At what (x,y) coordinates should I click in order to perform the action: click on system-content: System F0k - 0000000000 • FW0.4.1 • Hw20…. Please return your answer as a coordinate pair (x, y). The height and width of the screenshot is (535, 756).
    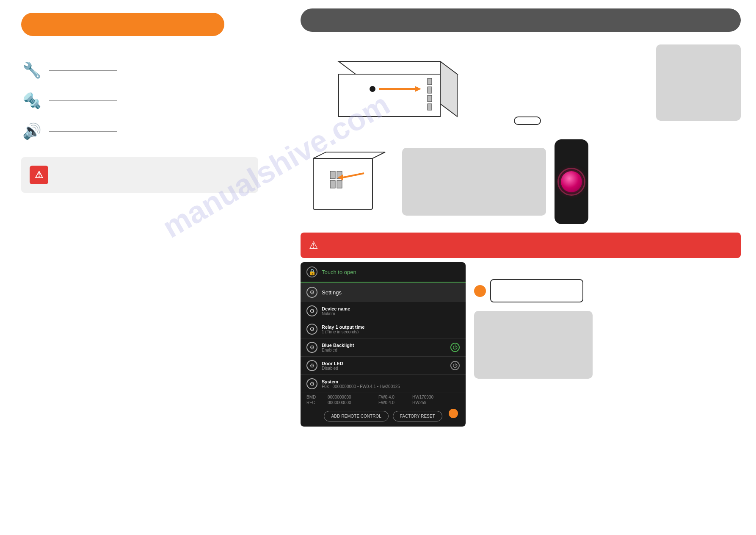
    Looking at the image, I should click on (361, 384).